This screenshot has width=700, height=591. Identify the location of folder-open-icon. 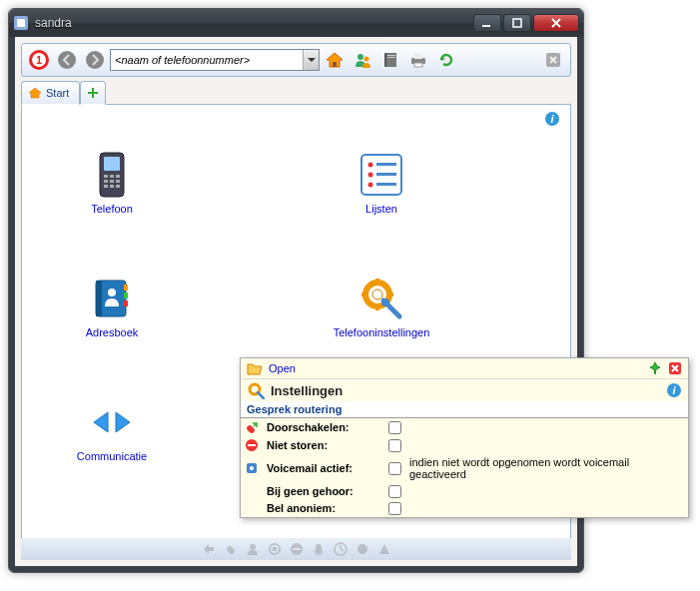
(255, 368).